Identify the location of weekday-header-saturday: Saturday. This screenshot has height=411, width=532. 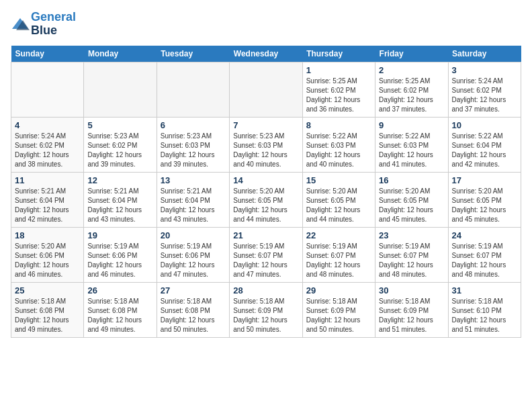
(484, 54).